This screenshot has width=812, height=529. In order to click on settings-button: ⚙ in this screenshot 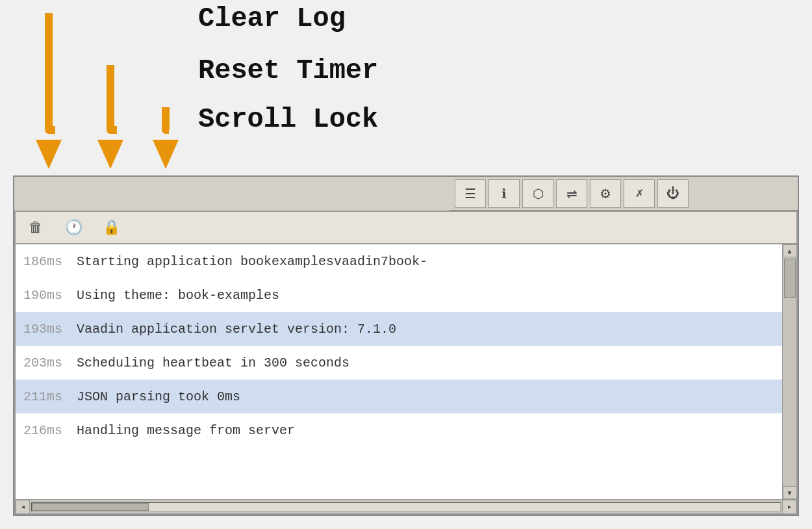, I will do `click(605, 194)`.